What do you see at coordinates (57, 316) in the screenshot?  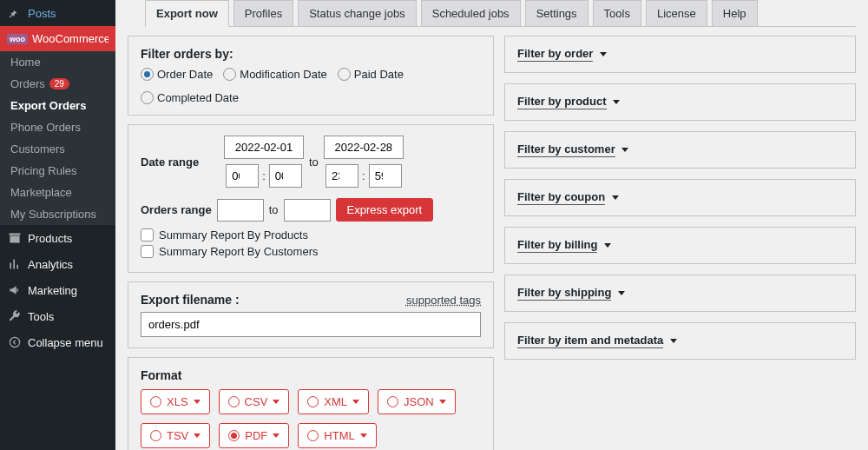 I see `sidebar-tools: Tools` at bounding box center [57, 316].